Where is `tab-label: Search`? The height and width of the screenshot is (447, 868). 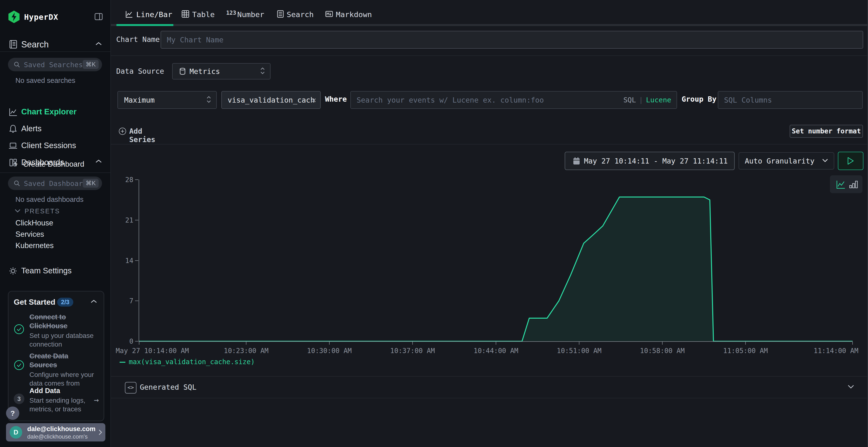
tab-label: Search is located at coordinates (300, 14).